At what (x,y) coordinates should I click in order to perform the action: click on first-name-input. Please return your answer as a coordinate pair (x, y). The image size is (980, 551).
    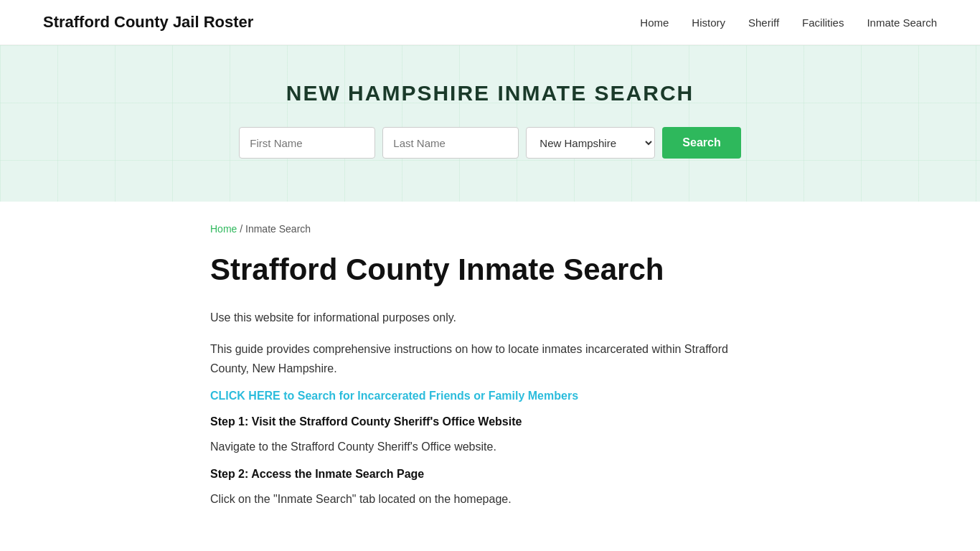
    Looking at the image, I should click on (307, 143).